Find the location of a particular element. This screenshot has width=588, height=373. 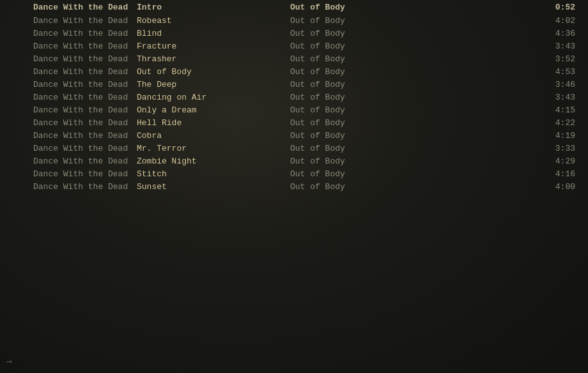

arrow-indicator: → is located at coordinates (9, 362).